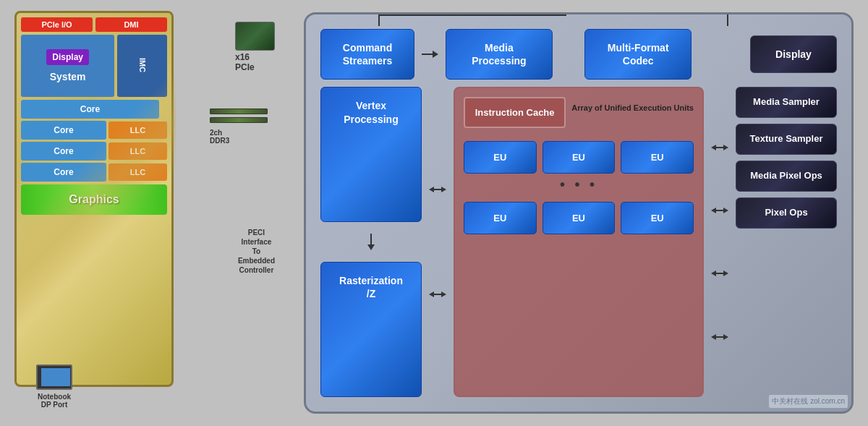 Image resolution: width=868 pixels, height=426 pixels. I want to click on graphics-box: Graphics, so click(94, 200).